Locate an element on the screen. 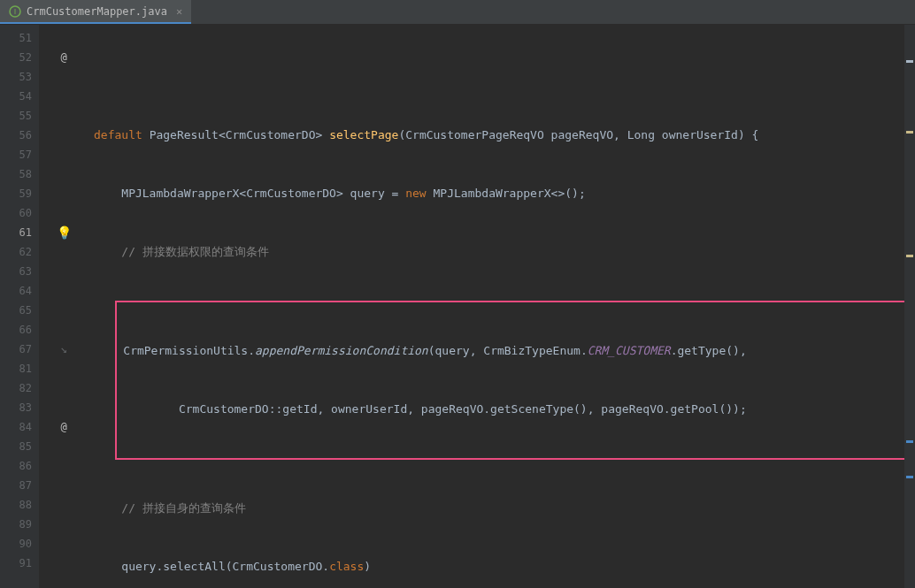  tab-bar: I CrmCustomerMapper.java ✕ is located at coordinates (458, 12).